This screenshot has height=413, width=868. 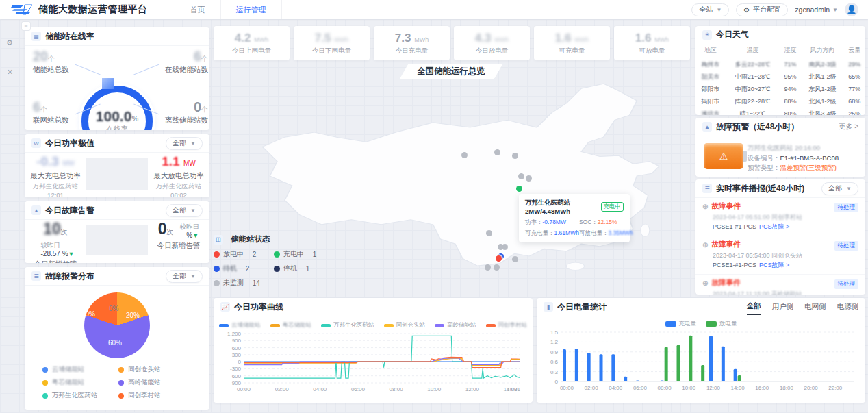 What do you see at coordinates (849, 127) in the screenshot?
I see `more-link: 更多 >` at bounding box center [849, 127].